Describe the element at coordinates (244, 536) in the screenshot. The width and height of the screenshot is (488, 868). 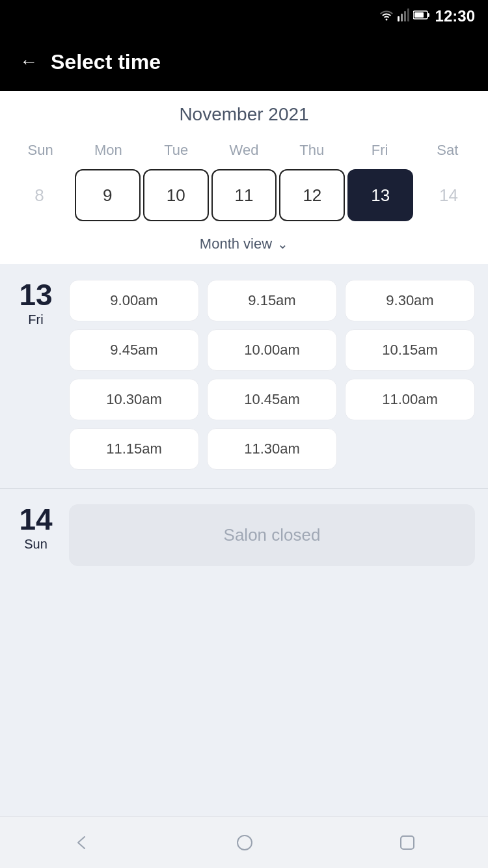
I see `day-block-14: 14 Sun Salon closed` at that location.